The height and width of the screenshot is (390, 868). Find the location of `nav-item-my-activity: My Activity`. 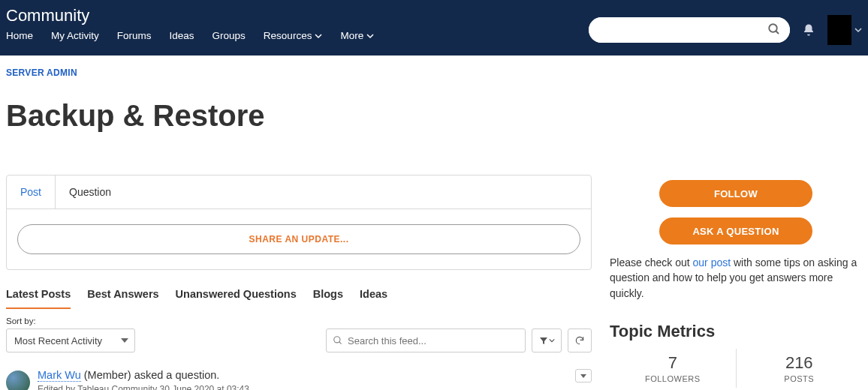

nav-item-my-activity: My Activity is located at coordinates (75, 36).